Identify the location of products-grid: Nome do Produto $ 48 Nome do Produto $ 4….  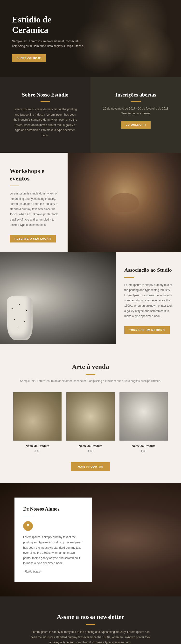
(90, 422).